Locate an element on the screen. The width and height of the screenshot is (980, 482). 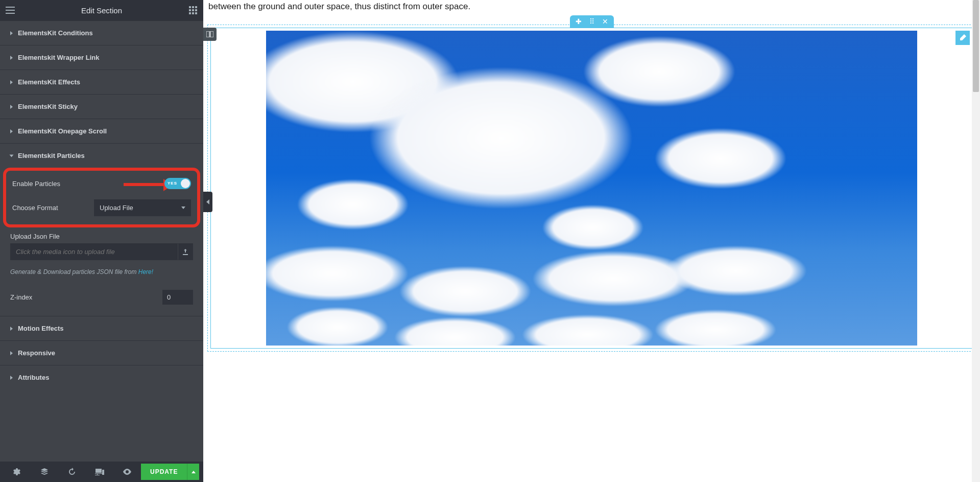
history-icon is located at coordinates (72, 472).